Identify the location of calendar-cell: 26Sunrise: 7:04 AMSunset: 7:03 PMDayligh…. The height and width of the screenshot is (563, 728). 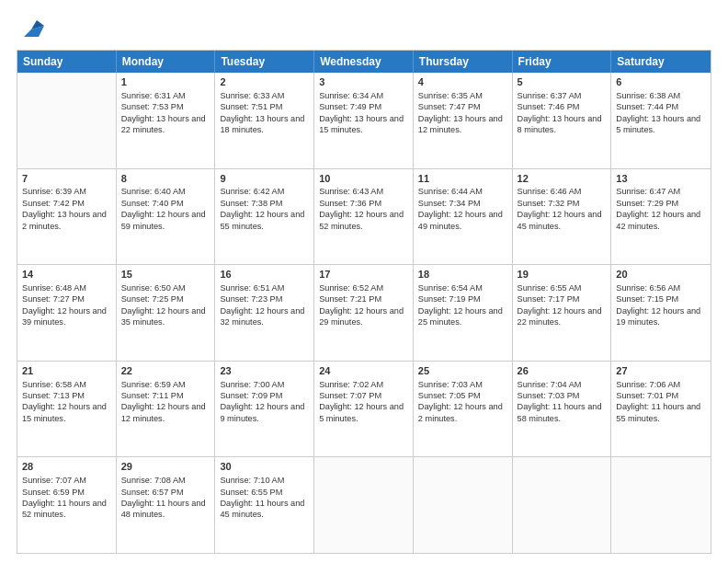
(563, 409).